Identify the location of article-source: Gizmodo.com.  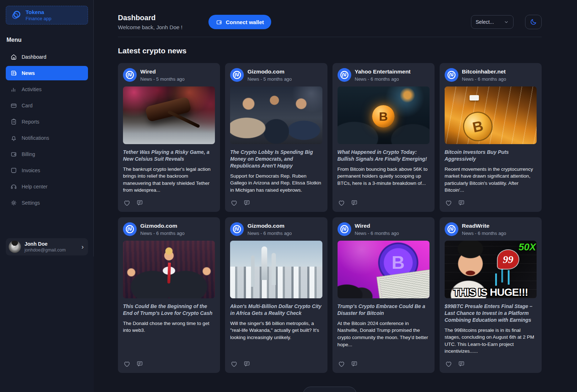
(270, 72).